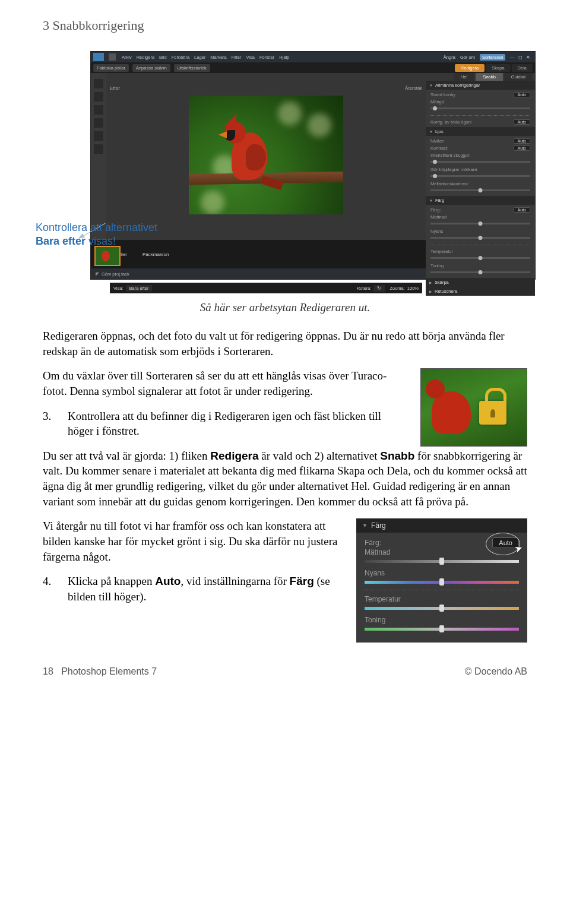 The image size is (570, 924). What do you see at coordinates (191, 589) in the screenshot?
I see `step-4: 4. Klicka på knappen Auto, vid inställni…` at bounding box center [191, 589].